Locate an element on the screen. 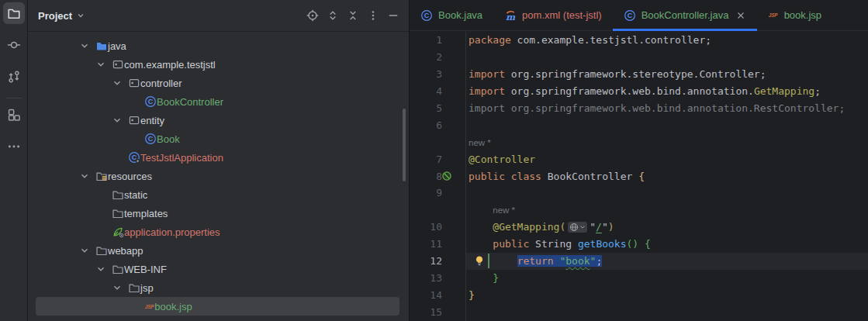  services-tool-button is located at coordinates (14, 115).